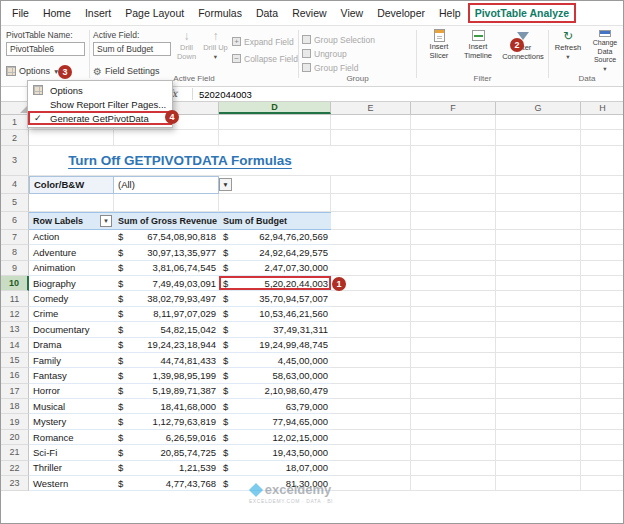  Describe the element at coordinates (602, 238) in the screenshot. I see `cell-H7` at that location.